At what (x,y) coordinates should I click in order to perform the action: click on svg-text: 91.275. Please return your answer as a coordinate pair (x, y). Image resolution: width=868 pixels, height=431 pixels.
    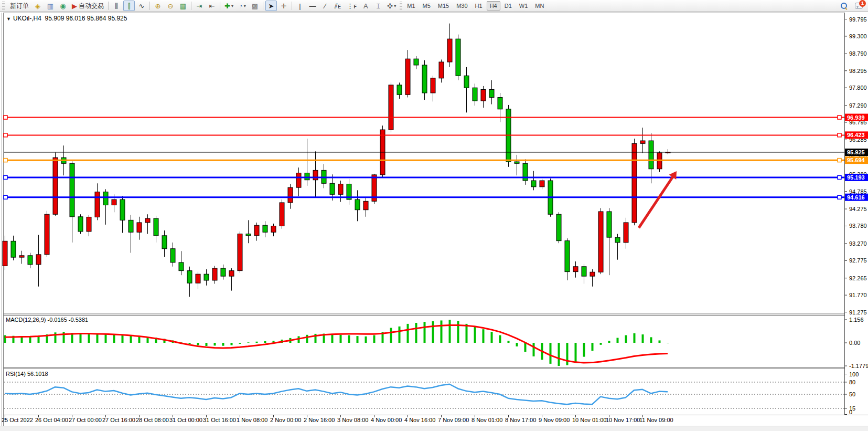
    Looking at the image, I should click on (858, 312).